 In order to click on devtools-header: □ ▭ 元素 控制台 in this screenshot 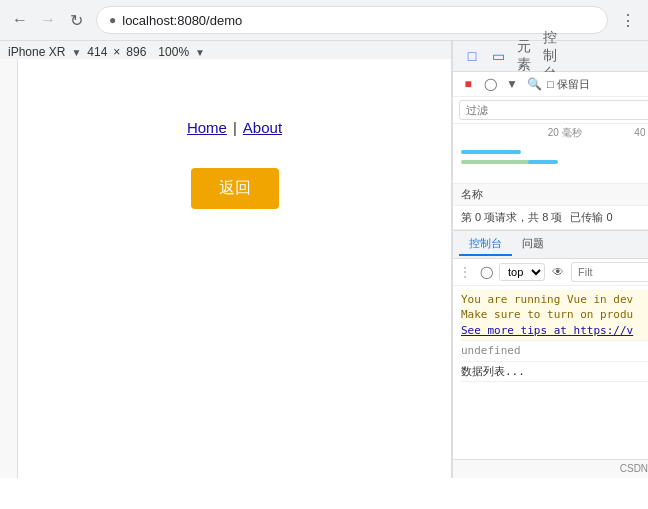, I will do `click(550, 56)`.